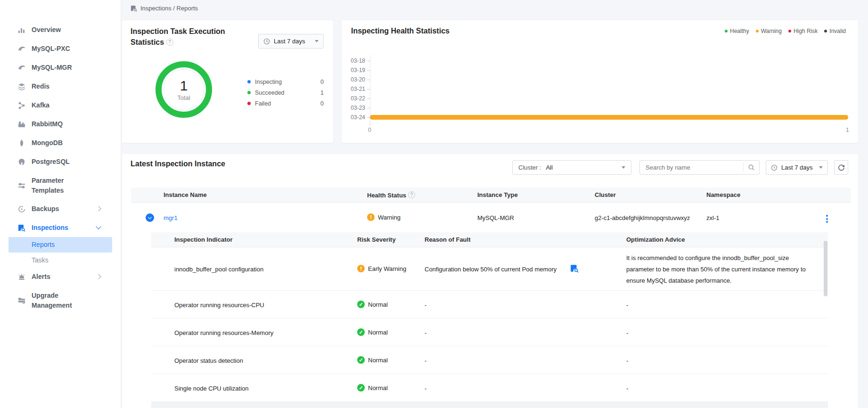  I want to click on sidebar-item-mysql-pxc: MySQL-PXC, so click(65, 49).